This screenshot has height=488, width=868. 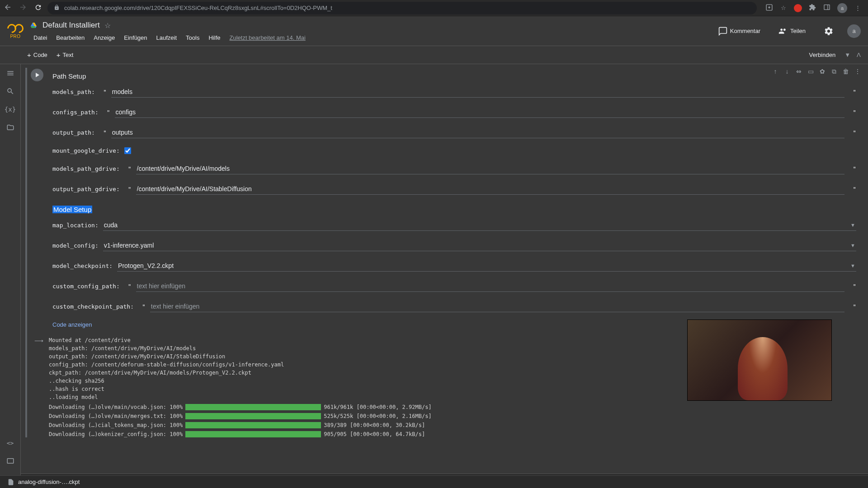 I want to click on menu-tools: Tools, so click(x=193, y=38).